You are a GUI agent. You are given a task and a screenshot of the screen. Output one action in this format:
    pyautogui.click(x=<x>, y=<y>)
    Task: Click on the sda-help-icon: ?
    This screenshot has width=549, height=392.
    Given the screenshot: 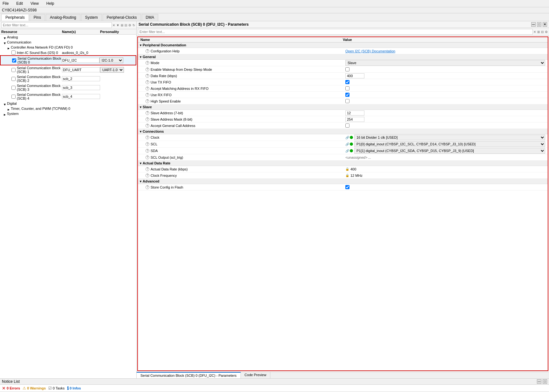 What is the action you would take?
    pyautogui.click(x=147, y=151)
    